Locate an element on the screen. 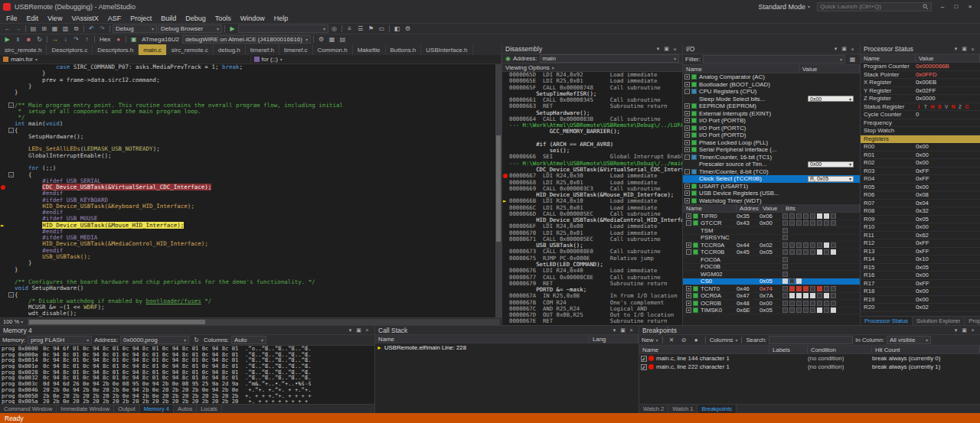  tree-expander-icon: - is located at coordinates (688, 158).